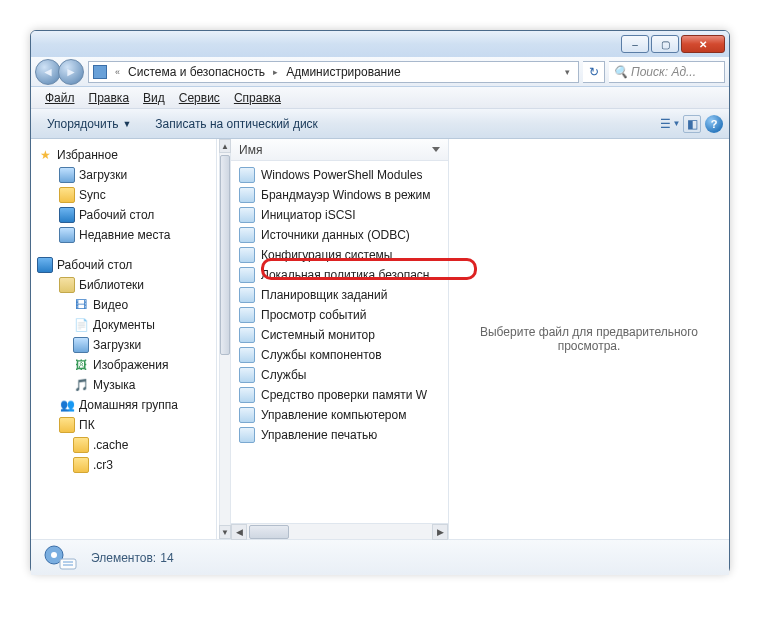  What do you see at coordinates (110, 98) in the screenshot?
I see `menu-edit: Правка` at bounding box center [110, 98].